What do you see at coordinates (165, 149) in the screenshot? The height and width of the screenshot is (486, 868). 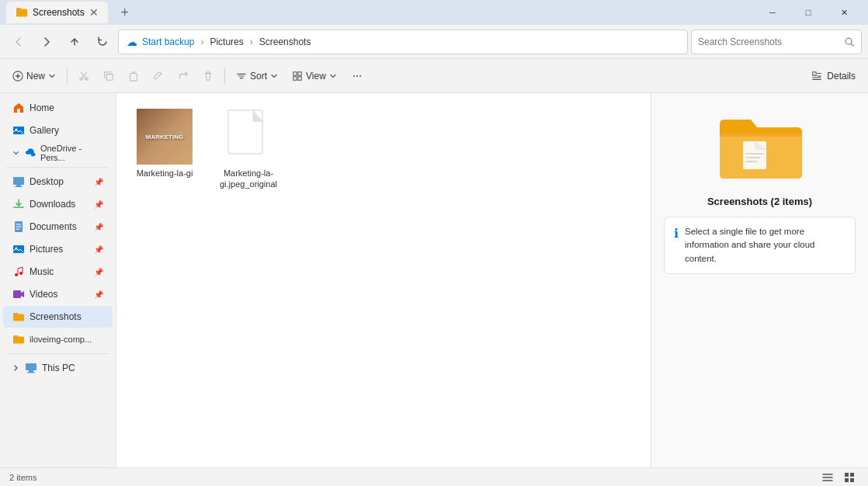 I see `file-item-marketing-image: Marketing-la-gi` at bounding box center [165, 149].